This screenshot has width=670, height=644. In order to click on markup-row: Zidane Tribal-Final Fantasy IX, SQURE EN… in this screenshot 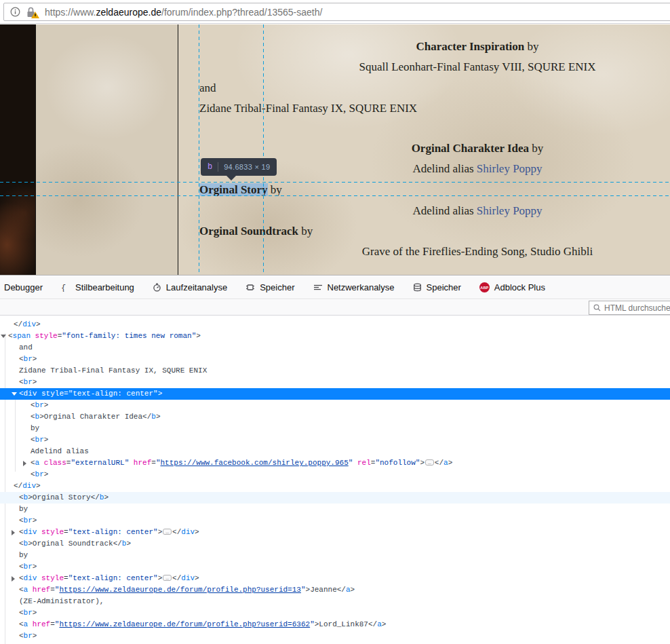, I will do `click(335, 371)`.